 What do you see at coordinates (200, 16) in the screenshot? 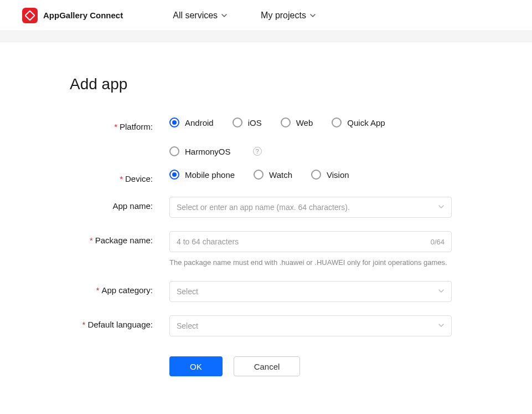
I see `nav-all-services: All services` at bounding box center [200, 16].